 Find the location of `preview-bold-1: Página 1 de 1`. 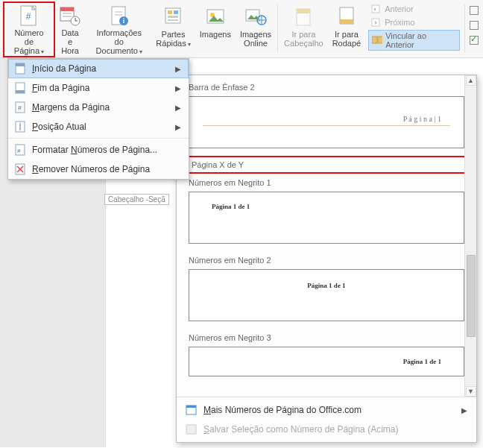

preview-bold-1: Página 1 de 1 is located at coordinates (326, 218).